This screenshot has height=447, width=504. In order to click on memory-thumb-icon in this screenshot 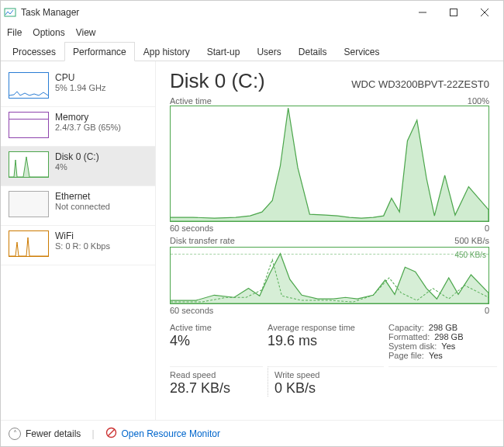, I will do `click(29, 125)`.